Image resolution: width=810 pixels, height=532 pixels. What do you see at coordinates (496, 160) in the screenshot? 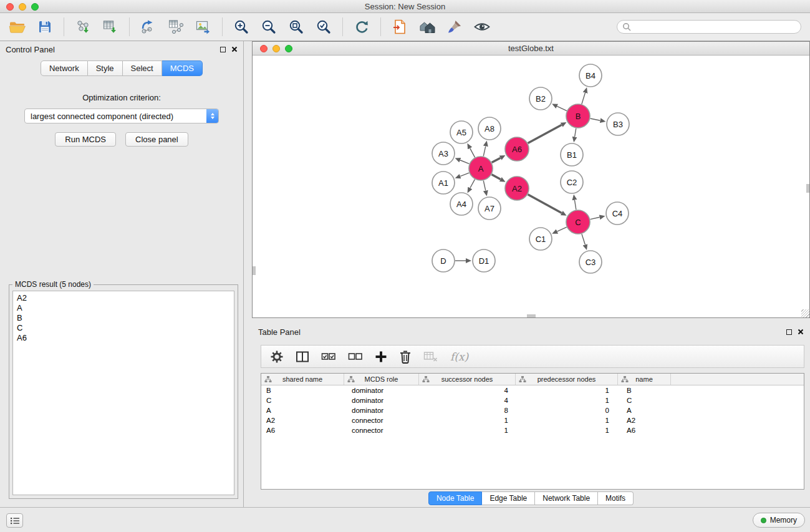
I see `edge-A-A6` at bounding box center [496, 160].